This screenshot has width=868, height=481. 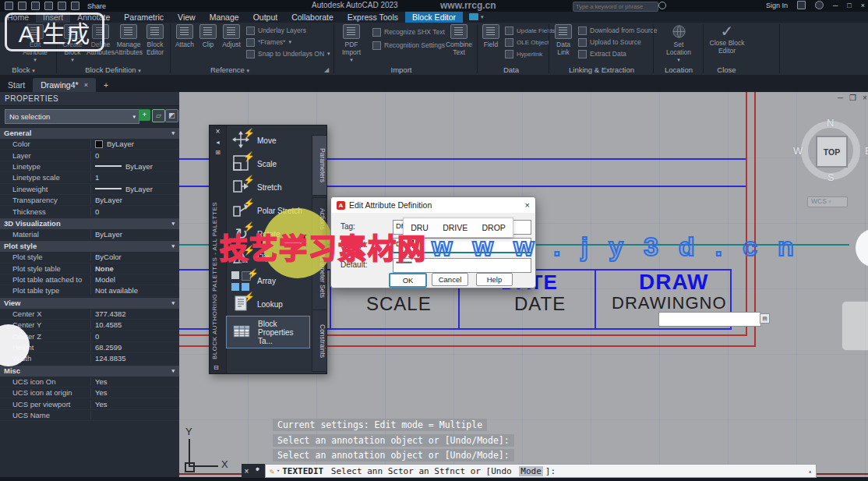 What do you see at coordinates (765, 318) in the screenshot?
I see `text-editor-options-icon: ▤` at bounding box center [765, 318].